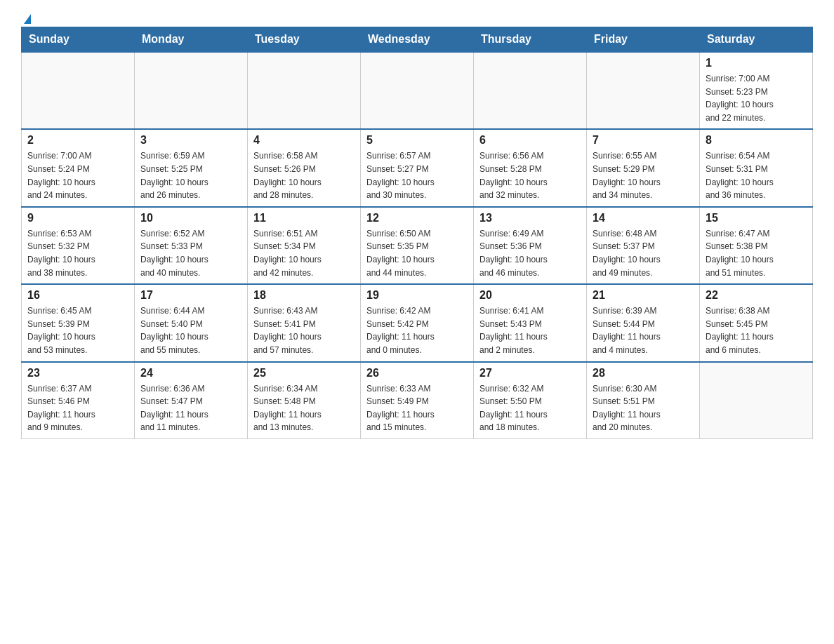  Describe the element at coordinates (191, 175) in the screenshot. I see `day-info: Sunrise: 6:59 AM Sunset: 5:25 PM Dayligh…` at that location.